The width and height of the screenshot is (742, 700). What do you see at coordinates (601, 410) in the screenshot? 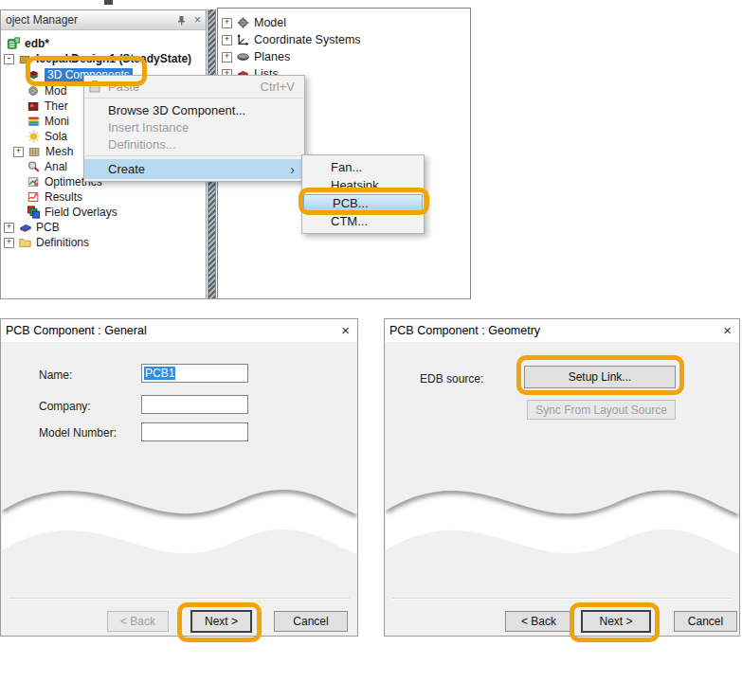
I see `sync-button-label: Sync From Layout Source` at bounding box center [601, 410].